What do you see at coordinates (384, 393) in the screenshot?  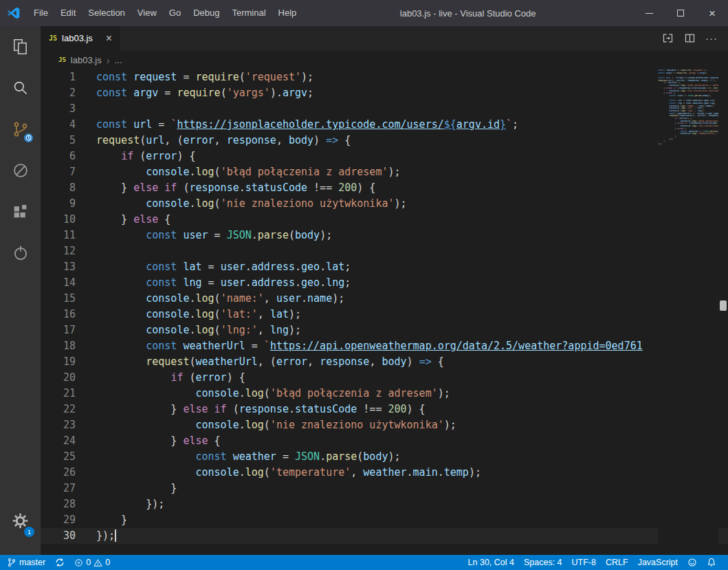 I see `code-line-21: 21 console.log('błąd połączenia z adrese…` at bounding box center [384, 393].